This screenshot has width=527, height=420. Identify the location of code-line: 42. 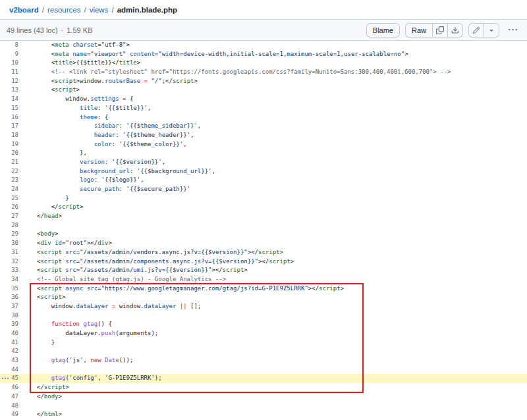
(264, 352).